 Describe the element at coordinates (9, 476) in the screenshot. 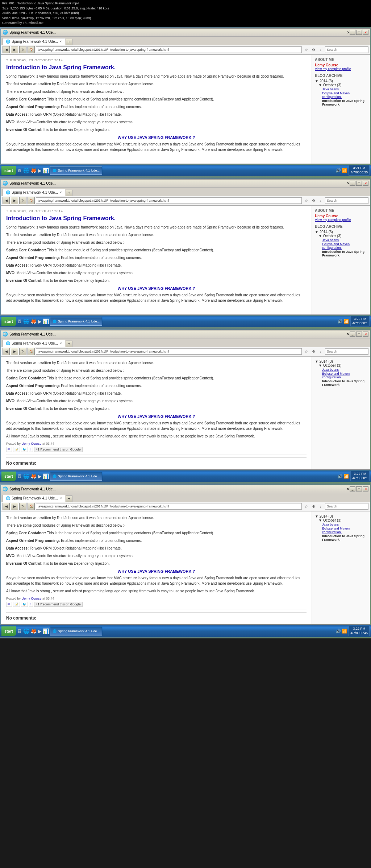

I see `start-btn-3: start` at that location.